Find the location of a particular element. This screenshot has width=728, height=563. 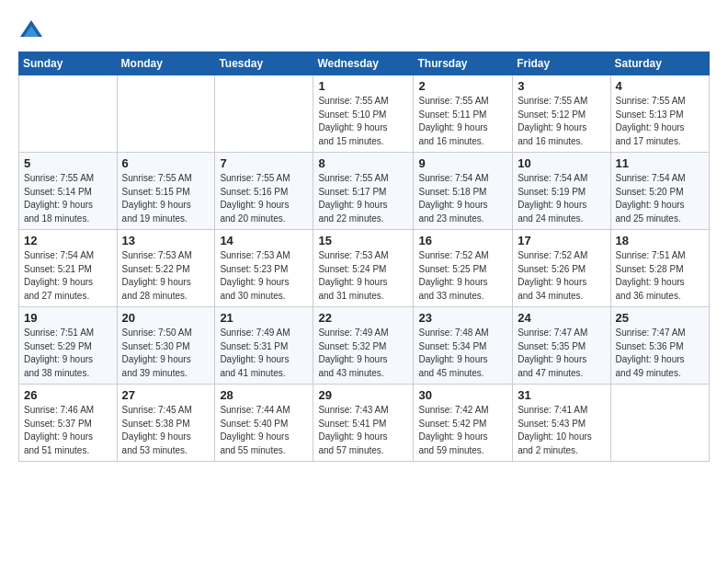

day-number: 25 is located at coordinates (660, 318).